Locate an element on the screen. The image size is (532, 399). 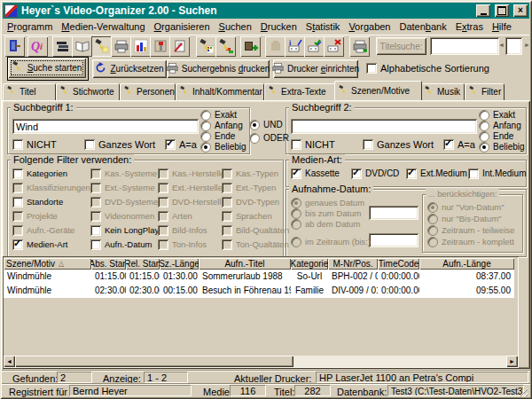
tab-filter: Filter is located at coordinates (484, 92).